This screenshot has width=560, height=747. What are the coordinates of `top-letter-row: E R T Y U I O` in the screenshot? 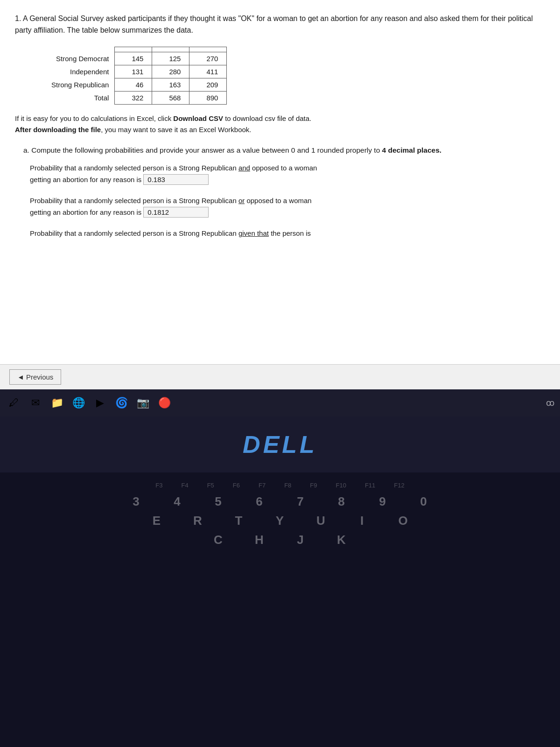 It's located at (280, 521).